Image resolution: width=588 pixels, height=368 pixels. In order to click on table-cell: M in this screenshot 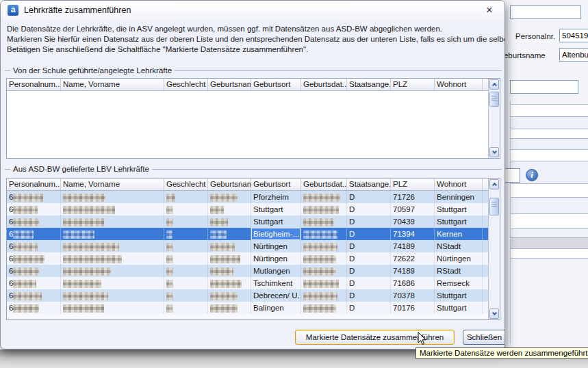, I will do `click(186, 97)`.